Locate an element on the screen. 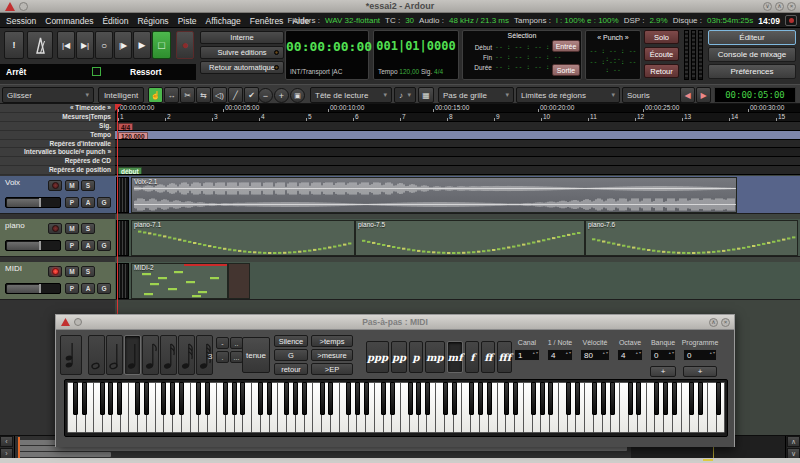  action-button: retour is located at coordinates (291, 369).